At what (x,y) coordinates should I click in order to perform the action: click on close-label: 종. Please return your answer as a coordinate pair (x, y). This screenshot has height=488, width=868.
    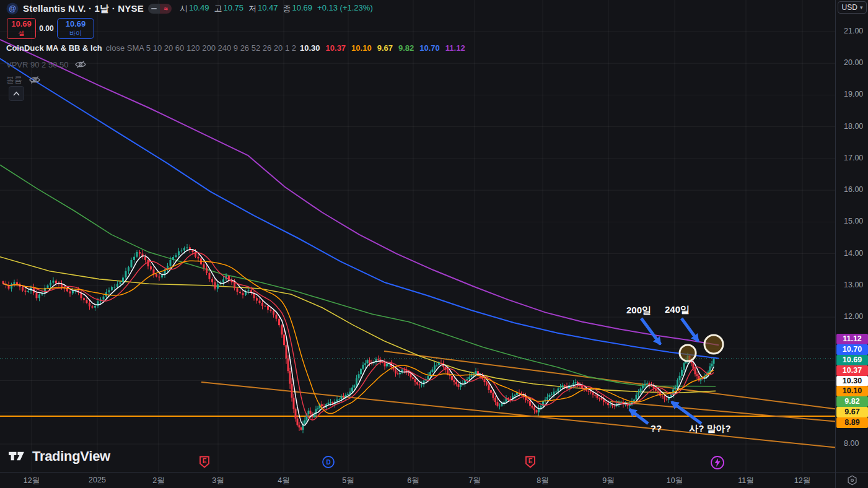
    Looking at the image, I should click on (287, 9).